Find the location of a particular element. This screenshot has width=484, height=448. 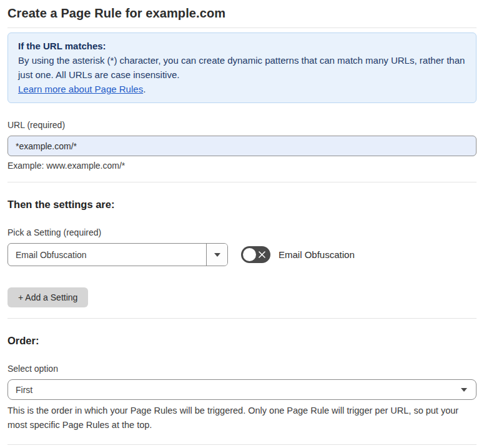

url-field-label: URL (required) is located at coordinates (242, 125).